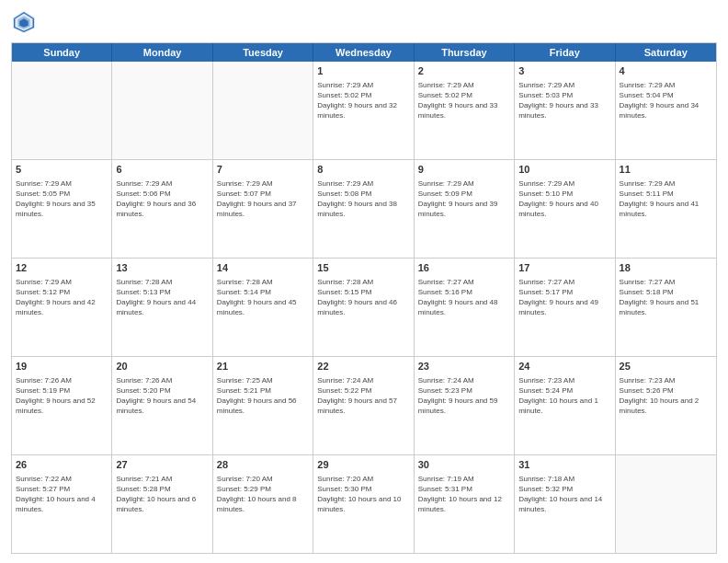 This screenshot has height=563, width=728. What do you see at coordinates (62, 298) in the screenshot?
I see `day-info: Sunrise: 7:29 AMSunset: 5:12 PMDaylight:…` at bounding box center [62, 298].